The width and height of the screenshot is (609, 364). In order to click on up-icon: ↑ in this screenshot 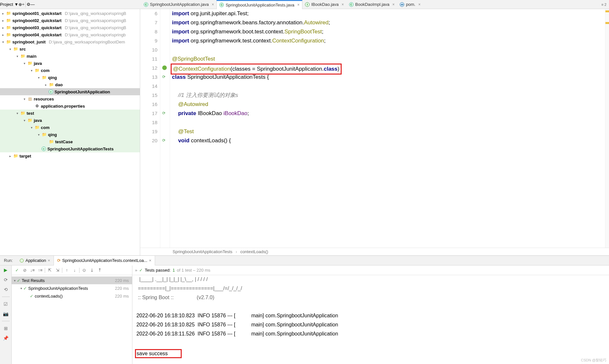, I will do `click(67, 270)`.